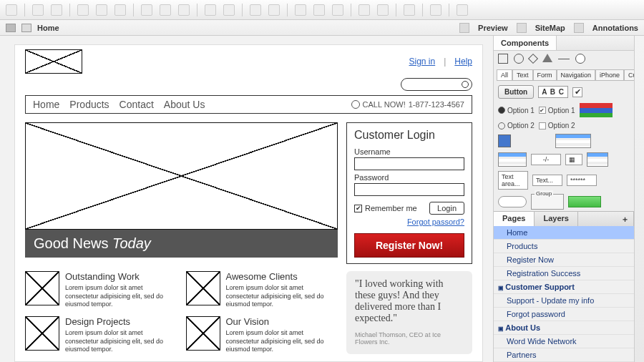 The height and width of the screenshot is (362, 644). Describe the element at coordinates (409, 164) in the screenshot. I see `username-input` at that location.